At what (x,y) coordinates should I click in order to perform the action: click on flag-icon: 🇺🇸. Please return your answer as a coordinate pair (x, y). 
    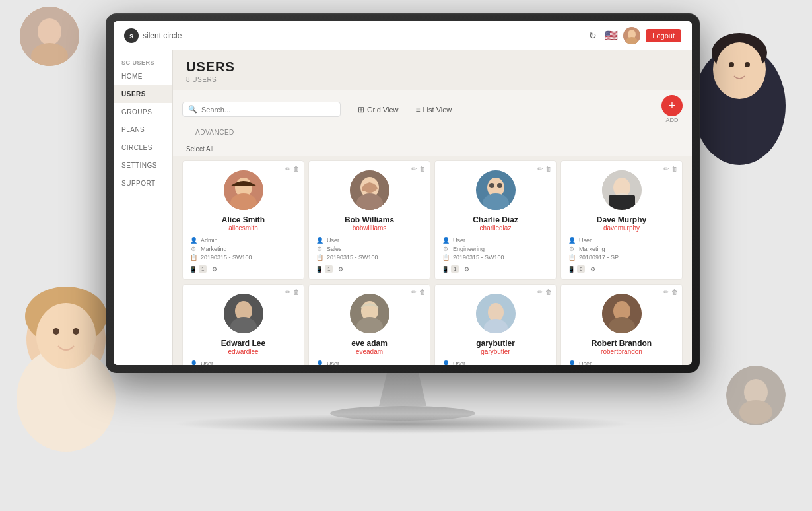
    Looking at the image, I should click on (611, 36).